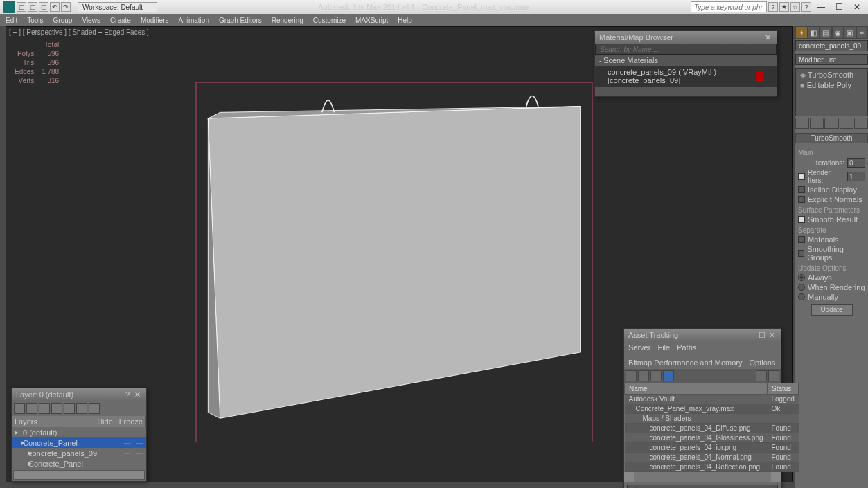  What do you see at coordinates (857, 7) in the screenshot?
I see `close-button: ✕` at bounding box center [857, 7].